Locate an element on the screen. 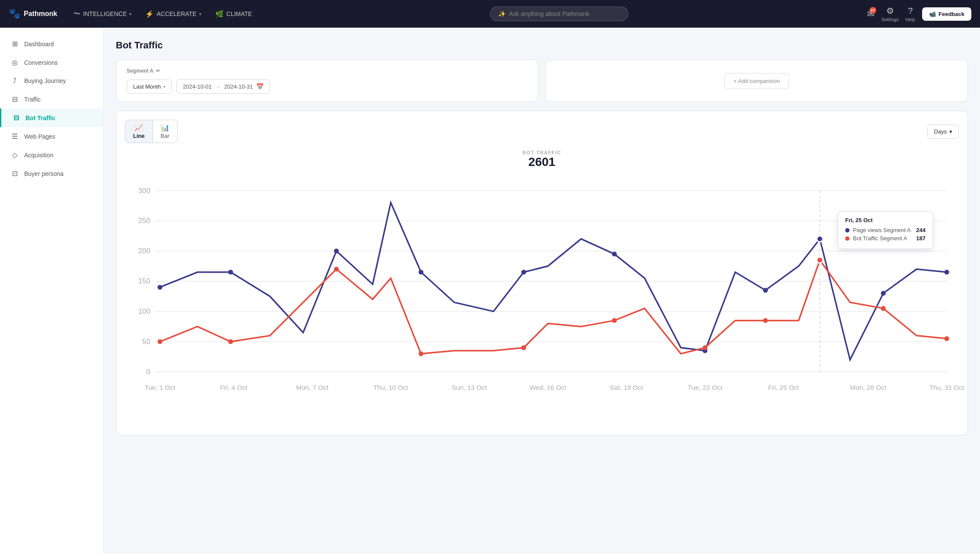 The image size is (980, 554). accelerate-icon: ⚡ is located at coordinates (150, 14).